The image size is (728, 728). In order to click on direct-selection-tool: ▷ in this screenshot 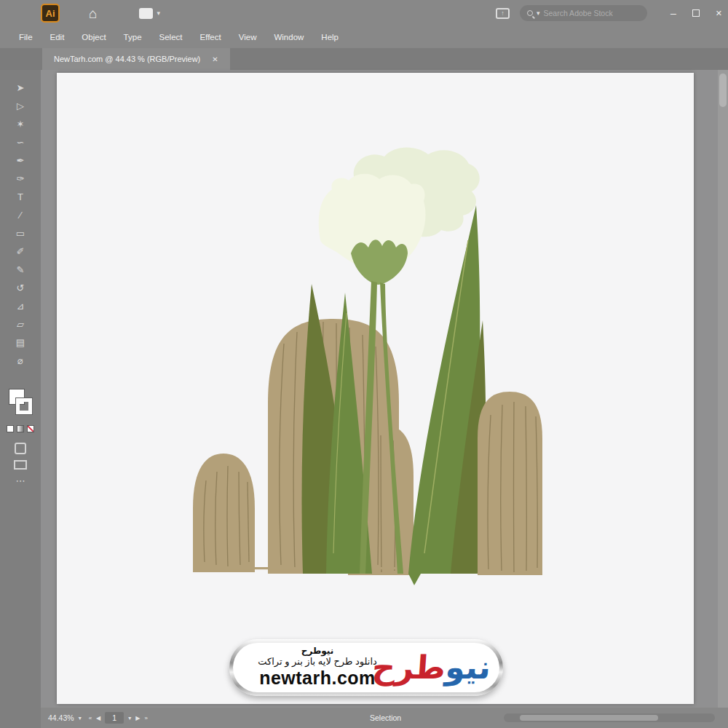, I will do `click(20, 106)`.